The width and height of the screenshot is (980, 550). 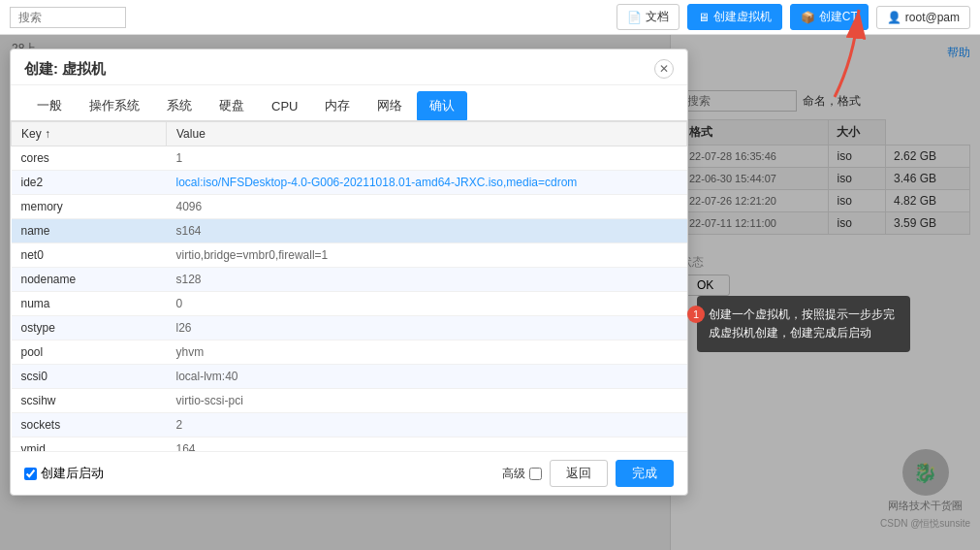 I want to click on table-row: ide2local:iso/NFSDesktop-4.0-G006-202110…, so click(x=349, y=182).